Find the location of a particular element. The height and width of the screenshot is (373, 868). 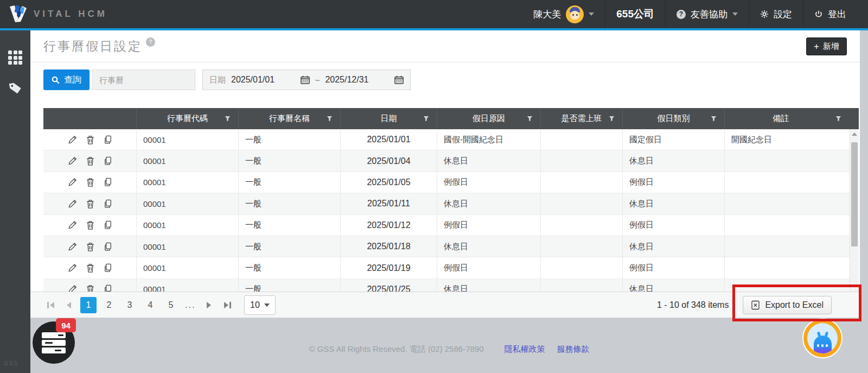

left-sidebar: GSS is located at coordinates (15, 202).